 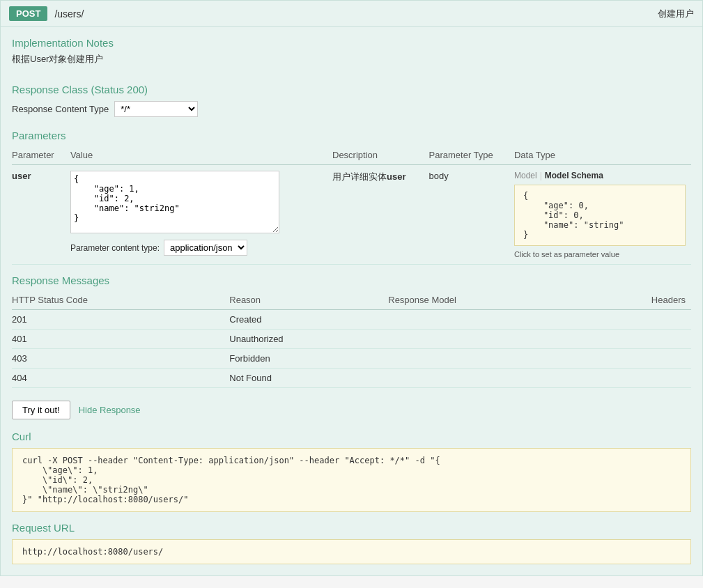 I want to click on reason-forbidden: Forbidden, so click(x=309, y=359).